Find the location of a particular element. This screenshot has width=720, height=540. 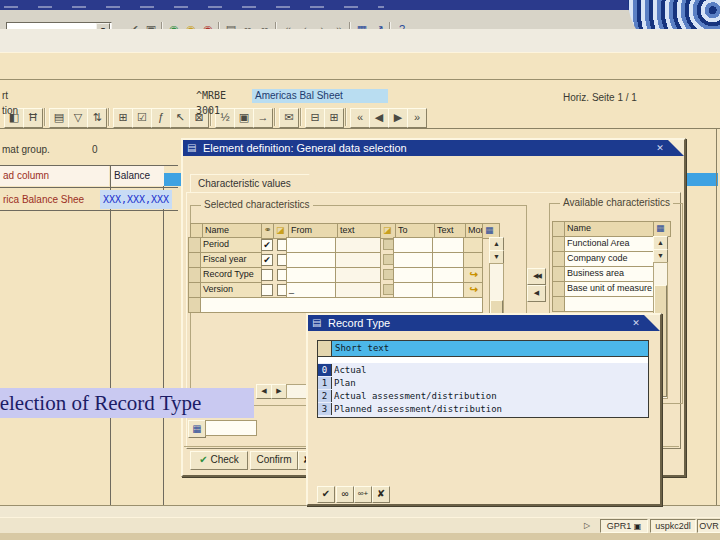

check-button: ✔ Check is located at coordinates (219, 460).